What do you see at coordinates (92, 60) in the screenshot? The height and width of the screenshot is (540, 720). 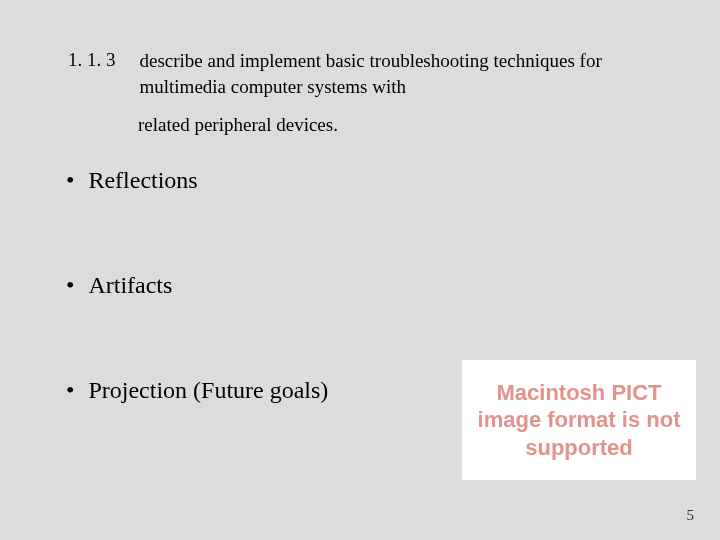 I see `standard-number: 1. 1. 3` at bounding box center [92, 60].